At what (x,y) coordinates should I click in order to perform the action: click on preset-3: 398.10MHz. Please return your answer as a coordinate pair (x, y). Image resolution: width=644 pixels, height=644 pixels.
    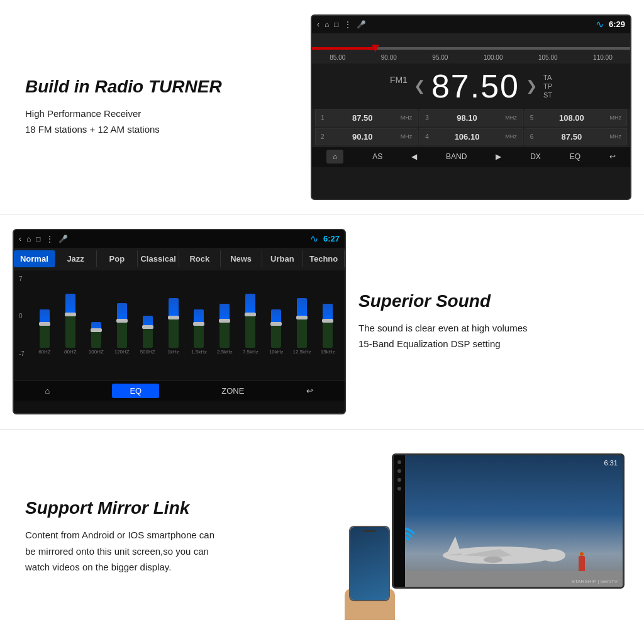
    Looking at the image, I should click on (470, 118).